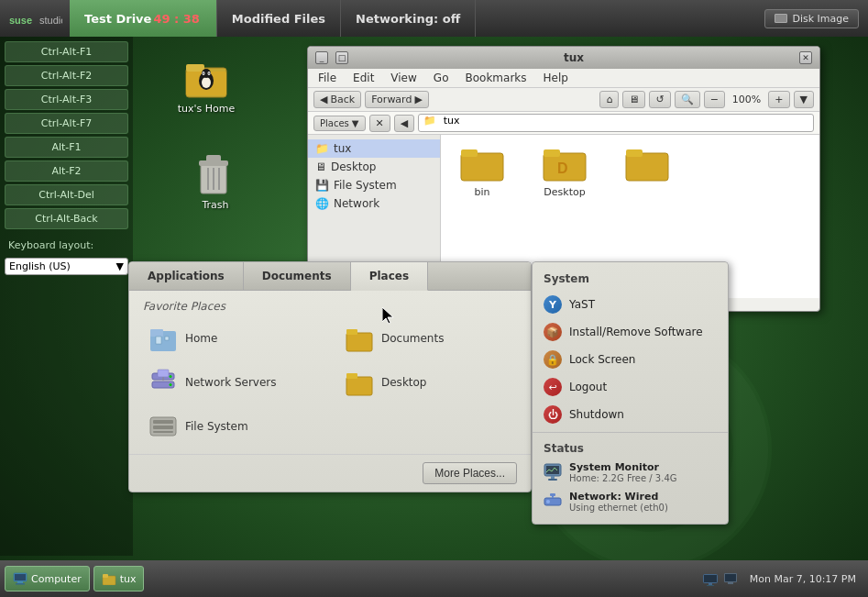 Image resolution: width=868 pixels, height=597 pixels. What do you see at coordinates (363, 78) in the screenshot?
I see `fm-menu-edit: Edit` at bounding box center [363, 78].